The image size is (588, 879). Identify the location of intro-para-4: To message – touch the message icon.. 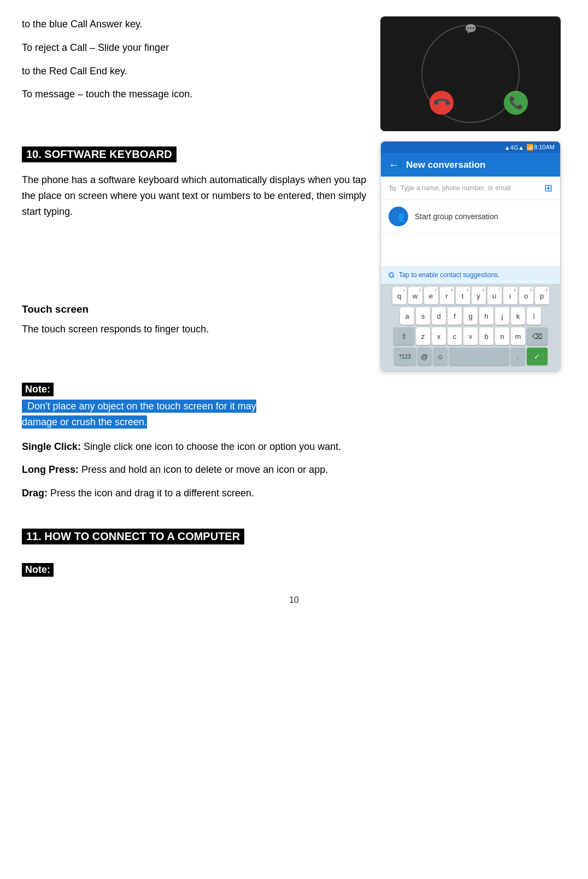
(196, 94).